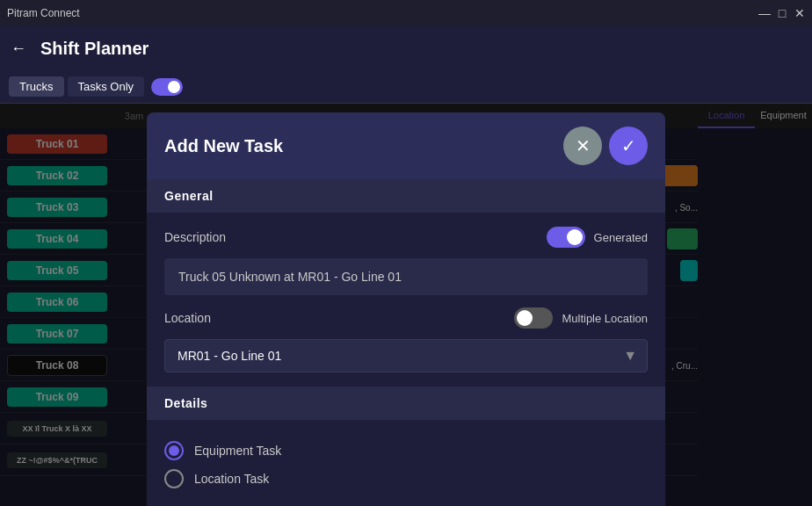 Image resolution: width=812 pixels, height=506 pixels. Describe the element at coordinates (800, 13) in the screenshot. I see `close-button: ✕` at that location.